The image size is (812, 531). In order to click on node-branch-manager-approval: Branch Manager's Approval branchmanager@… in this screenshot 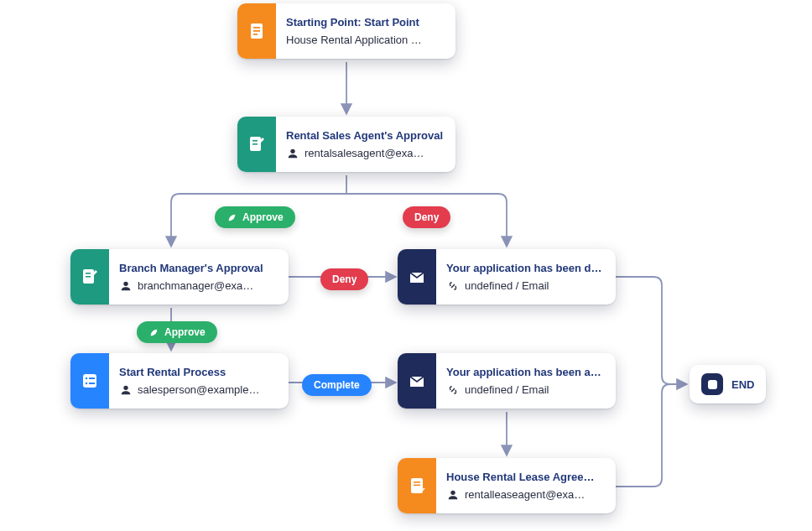, I will do `click(180, 277)`.